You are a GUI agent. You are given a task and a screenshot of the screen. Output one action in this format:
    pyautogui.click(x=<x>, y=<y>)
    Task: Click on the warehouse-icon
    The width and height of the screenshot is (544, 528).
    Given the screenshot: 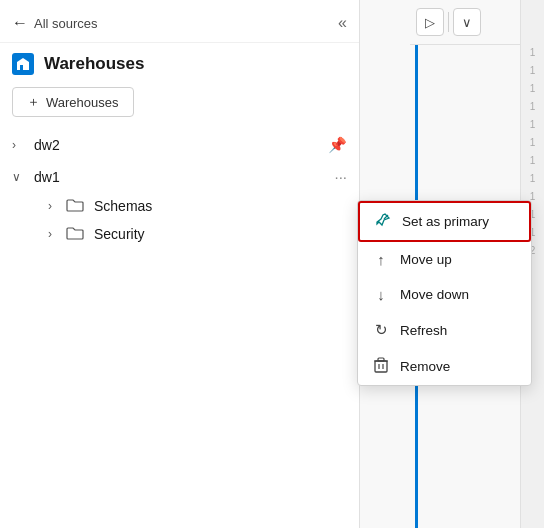 What is the action you would take?
    pyautogui.click(x=23, y=64)
    